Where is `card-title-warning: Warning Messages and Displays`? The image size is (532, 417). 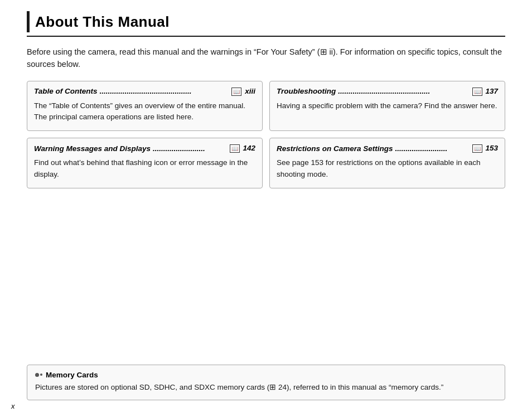
card-title-warning: Warning Messages and Displays is located at coordinates (93, 148).